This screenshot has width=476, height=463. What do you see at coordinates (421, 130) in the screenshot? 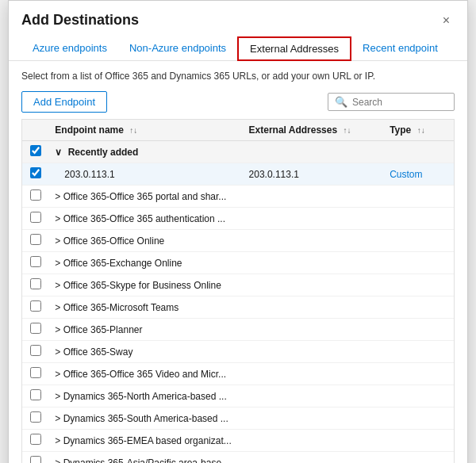
I see `sort-type-icon: ↑↓` at bounding box center [421, 130].